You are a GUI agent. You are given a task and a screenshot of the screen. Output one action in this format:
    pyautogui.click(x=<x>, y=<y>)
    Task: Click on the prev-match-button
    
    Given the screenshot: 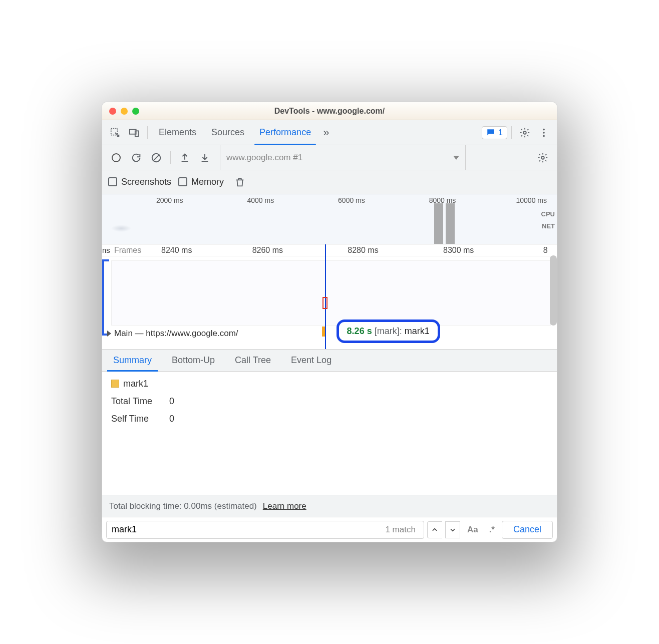 What is the action you would take?
    pyautogui.click(x=435, y=530)
    